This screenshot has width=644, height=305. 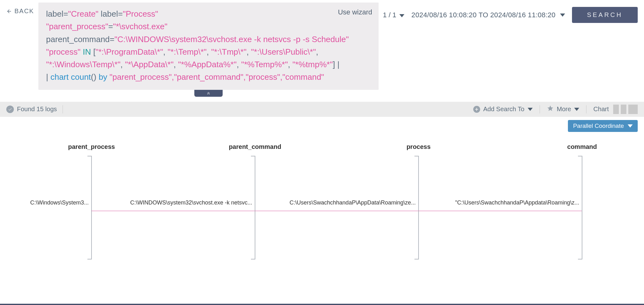 I want to click on pager-dropdown, so click(x=402, y=15).